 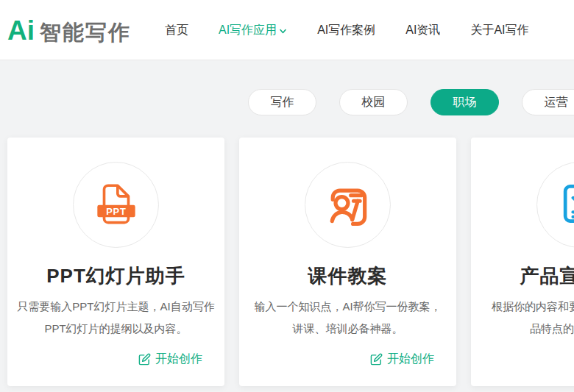 I want to click on chevron-down-icon, so click(x=283, y=31).